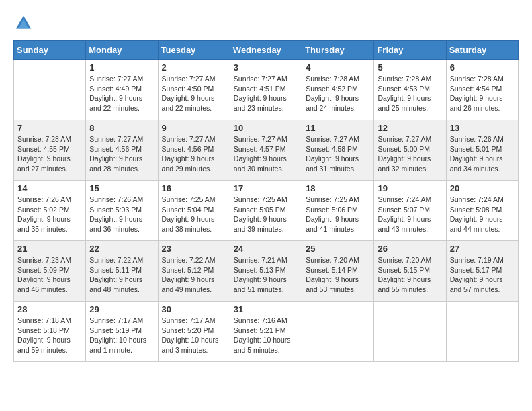  Describe the element at coordinates (25, 24) in the screenshot. I see `logo` at that location.